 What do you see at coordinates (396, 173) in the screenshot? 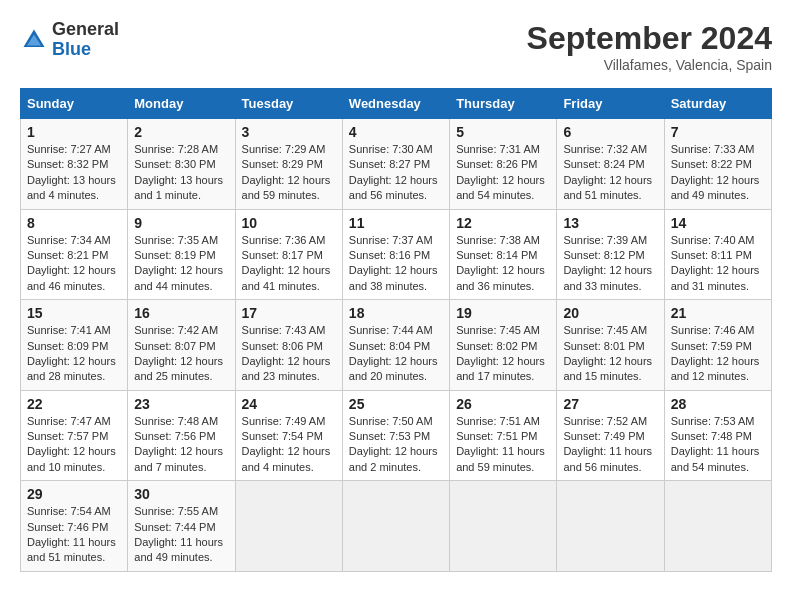
I see `day-info: Sunrise: 7:30 AMSunset: 8:27 PMDaylight:…` at bounding box center [396, 173].